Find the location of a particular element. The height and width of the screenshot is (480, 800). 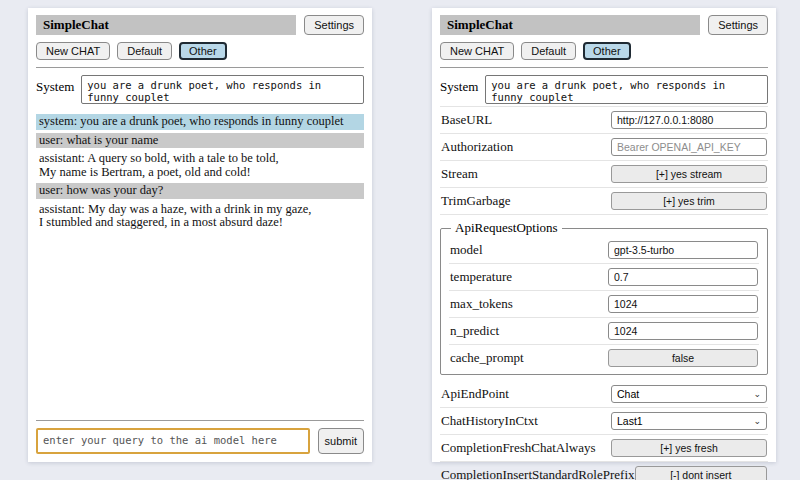

setting-label: model is located at coordinates (466, 250).